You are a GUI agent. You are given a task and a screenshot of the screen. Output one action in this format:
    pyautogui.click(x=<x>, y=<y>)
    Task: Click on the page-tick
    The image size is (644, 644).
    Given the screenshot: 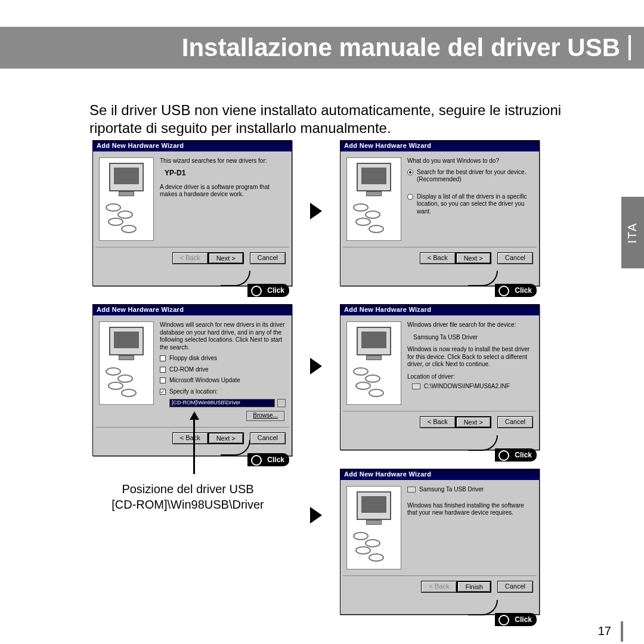 What is the action you would take?
    pyautogui.click(x=622, y=631)
    